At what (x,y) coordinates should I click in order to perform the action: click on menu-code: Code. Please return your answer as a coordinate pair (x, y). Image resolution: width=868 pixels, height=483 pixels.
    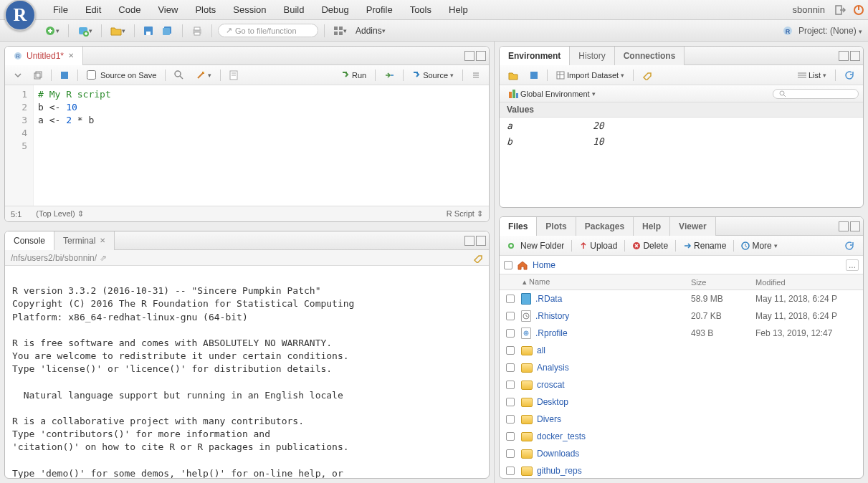
    Looking at the image, I should click on (129, 10).